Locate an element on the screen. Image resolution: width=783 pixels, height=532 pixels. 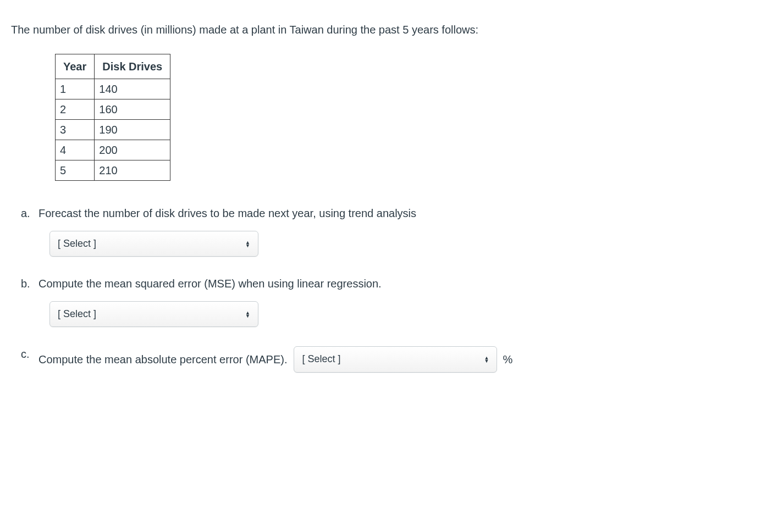
percent-suffix: % is located at coordinates (508, 359).